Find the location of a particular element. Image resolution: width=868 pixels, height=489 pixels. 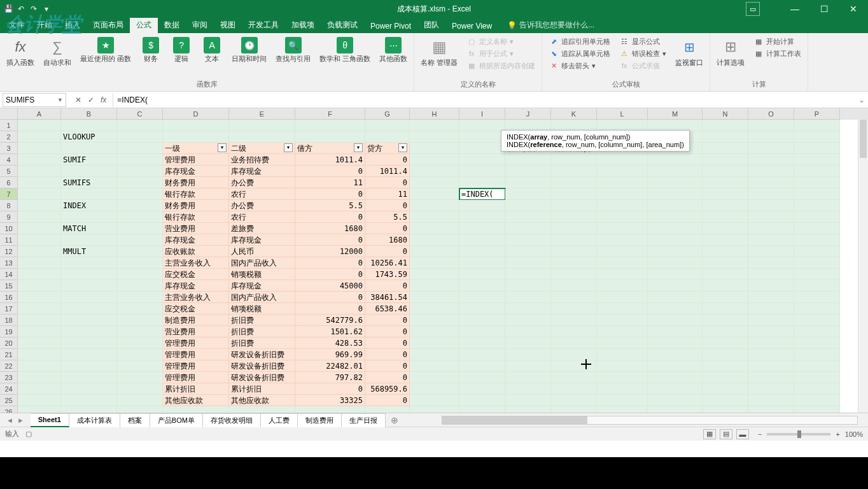

cell-C22 is located at coordinates (140, 366).